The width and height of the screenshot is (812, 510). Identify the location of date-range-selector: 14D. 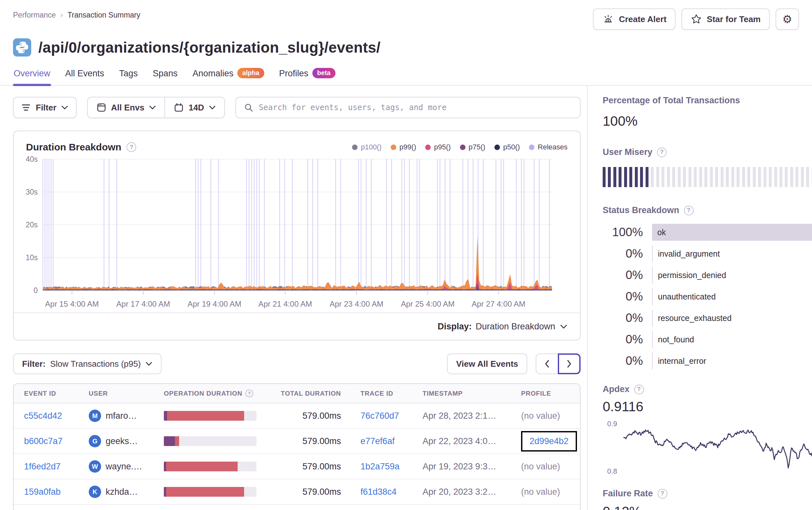
(195, 108).